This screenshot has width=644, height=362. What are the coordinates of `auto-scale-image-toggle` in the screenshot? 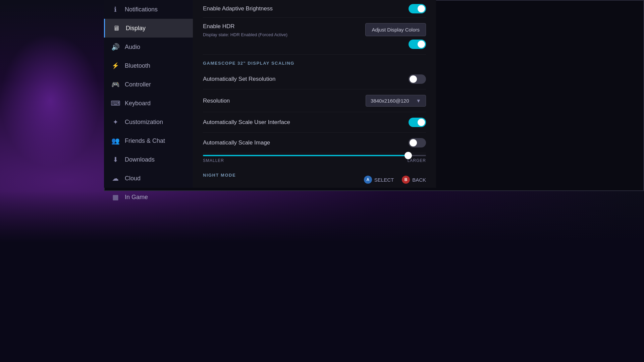 It's located at (417, 143).